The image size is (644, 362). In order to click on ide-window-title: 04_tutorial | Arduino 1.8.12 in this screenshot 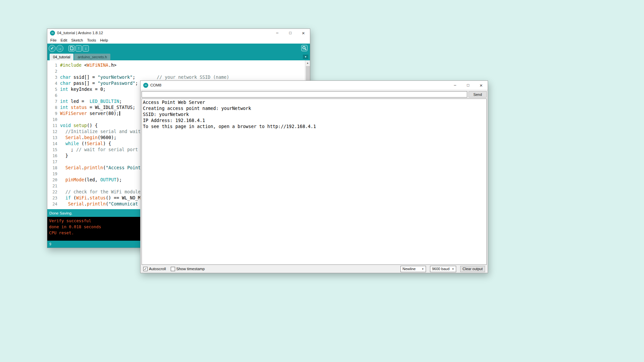, I will do `click(80, 33)`.